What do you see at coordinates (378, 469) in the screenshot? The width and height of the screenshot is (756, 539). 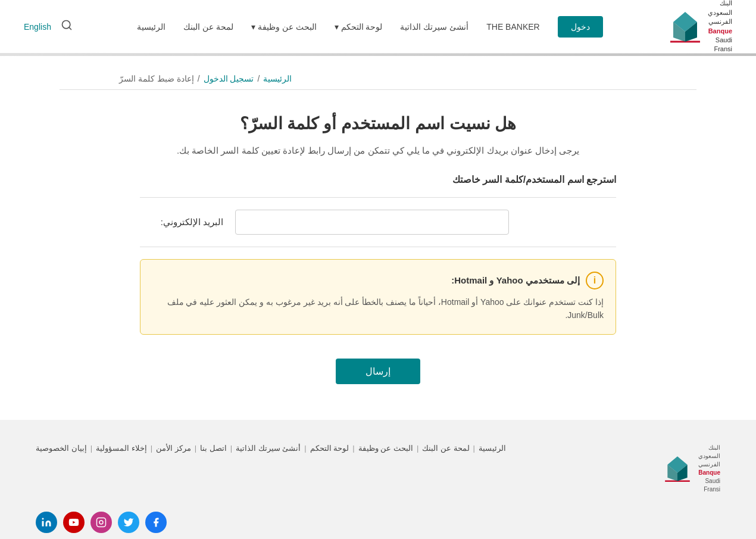 I see `footer-top: البنك السعودي الفرنسي Banque Saudi Frans…` at bounding box center [378, 469].